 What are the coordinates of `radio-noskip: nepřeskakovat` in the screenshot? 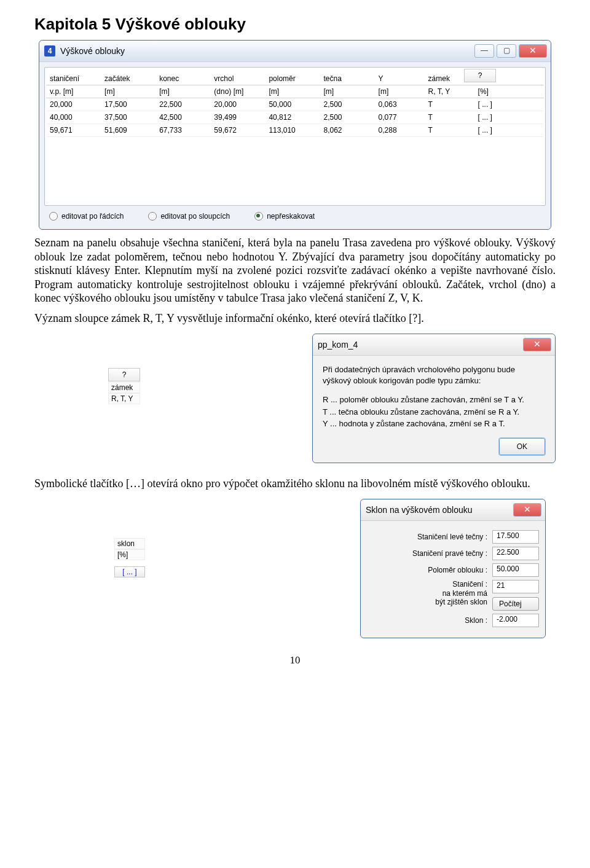 It's located at (285, 216).